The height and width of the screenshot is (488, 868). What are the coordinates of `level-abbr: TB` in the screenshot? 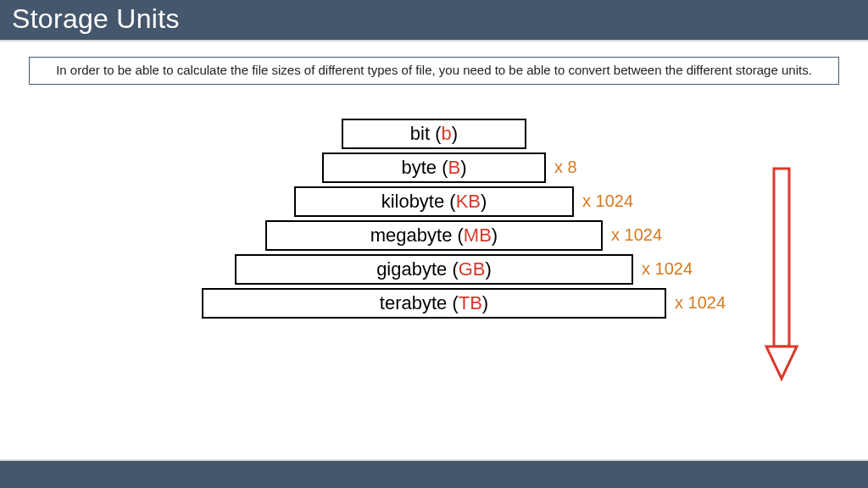 It's located at (470, 303).